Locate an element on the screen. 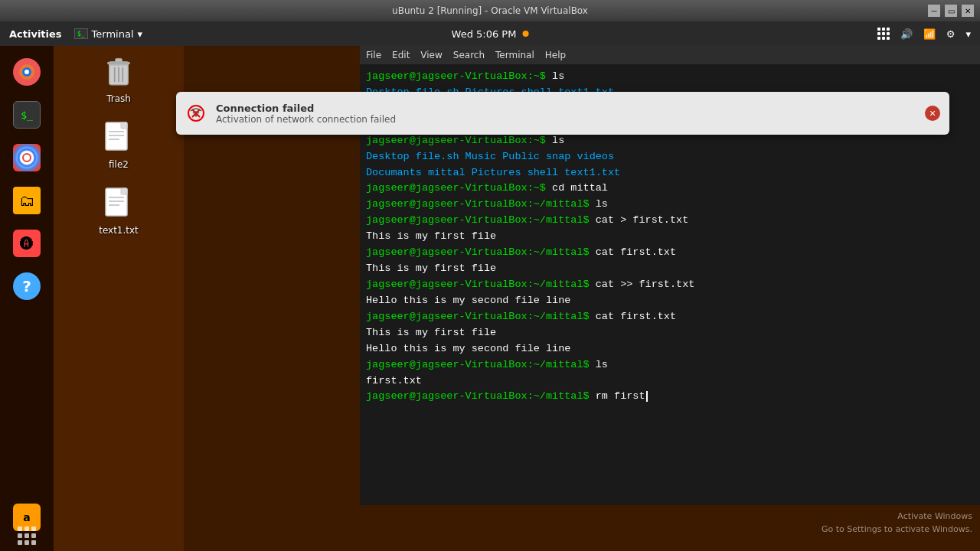  file2-icon is located at coordinates (119, 138).